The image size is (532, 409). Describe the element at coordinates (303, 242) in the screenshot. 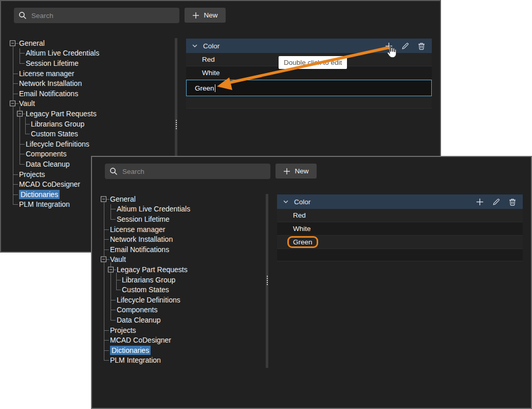

I see `highlight-annotation: Green` at that location.